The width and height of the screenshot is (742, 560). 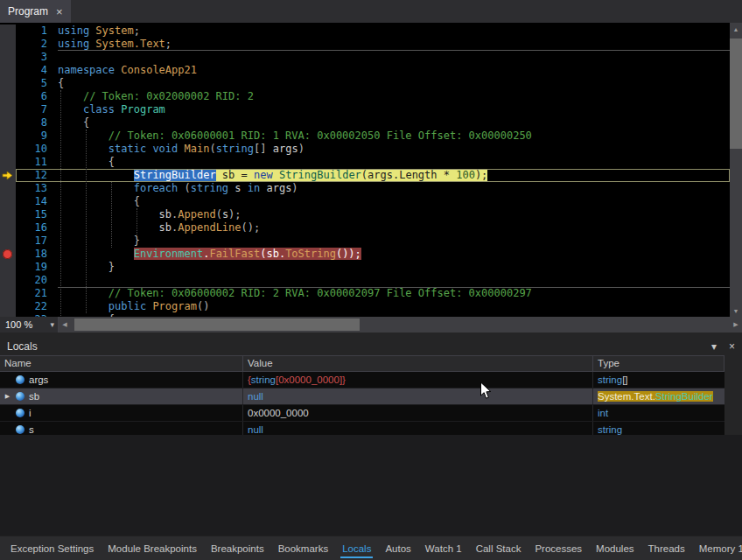 What do you see at coordinates (736, 94) in the screenshot?
I see `vertical-scrollbar-thumb` at bounding box center [736, 94].